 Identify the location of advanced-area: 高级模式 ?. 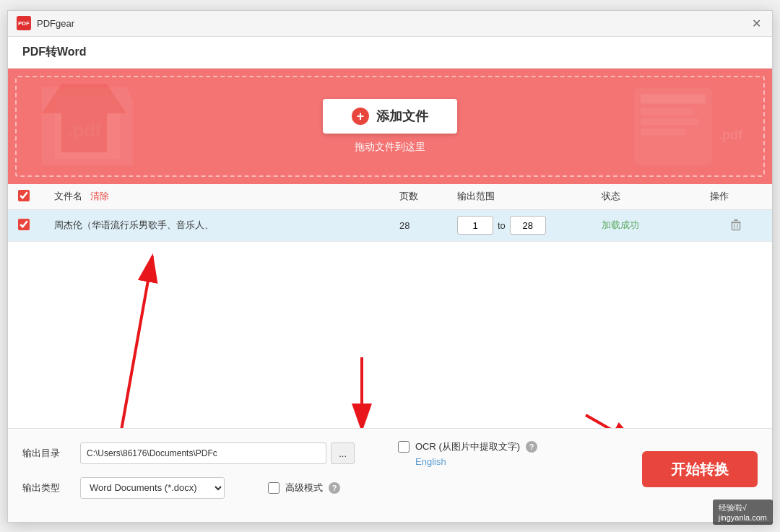
(304, 488).